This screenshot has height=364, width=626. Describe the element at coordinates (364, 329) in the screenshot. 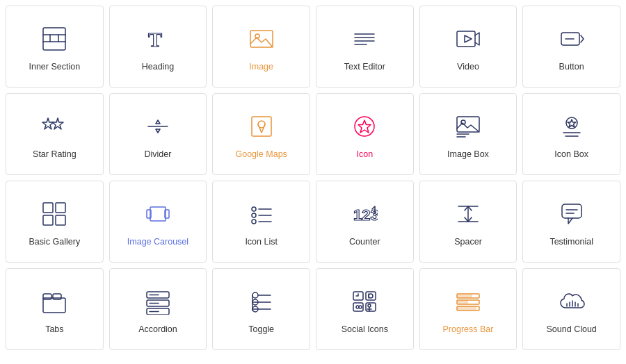

I see `social-icons-label: Social Icons` at that location.